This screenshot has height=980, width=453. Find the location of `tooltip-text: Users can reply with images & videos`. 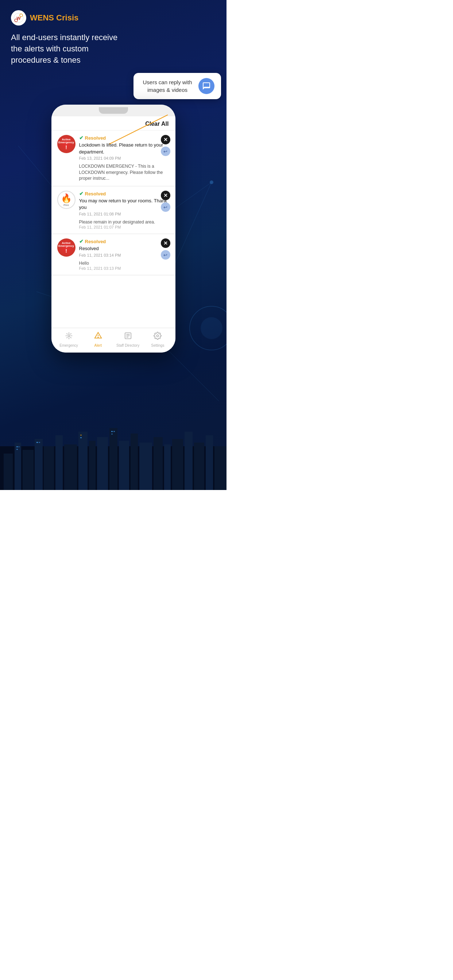

tooltip-text: Users can reply with images & videos is located at coordinates (167, 86).